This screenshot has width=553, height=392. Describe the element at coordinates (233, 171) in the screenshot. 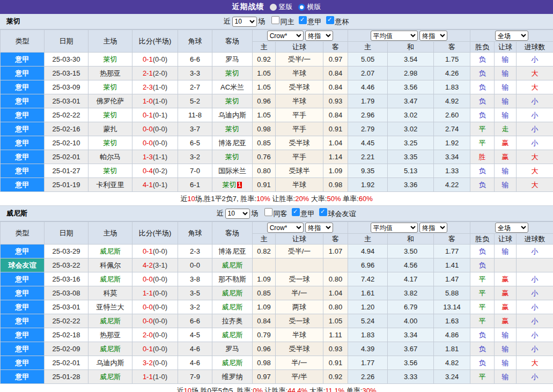

I see `cell-away-team: 国际米兰` at that location.